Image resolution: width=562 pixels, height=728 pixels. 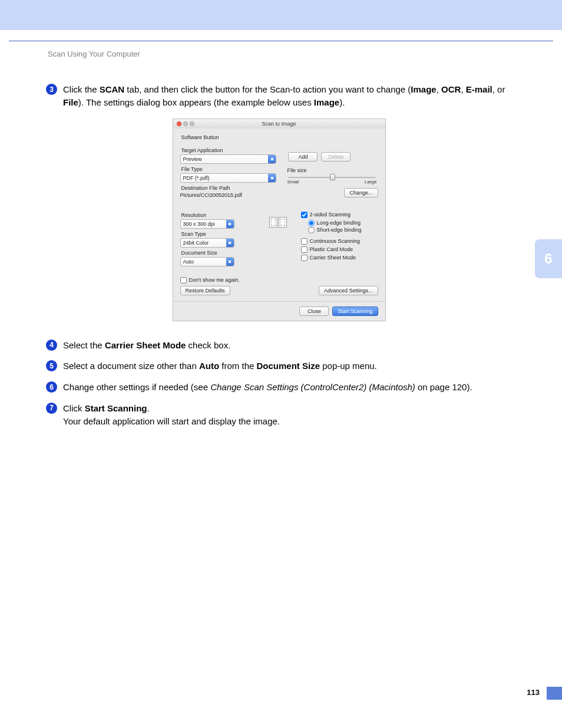 I want to click on chapter-tab: 6, so click(x=548, y=259).